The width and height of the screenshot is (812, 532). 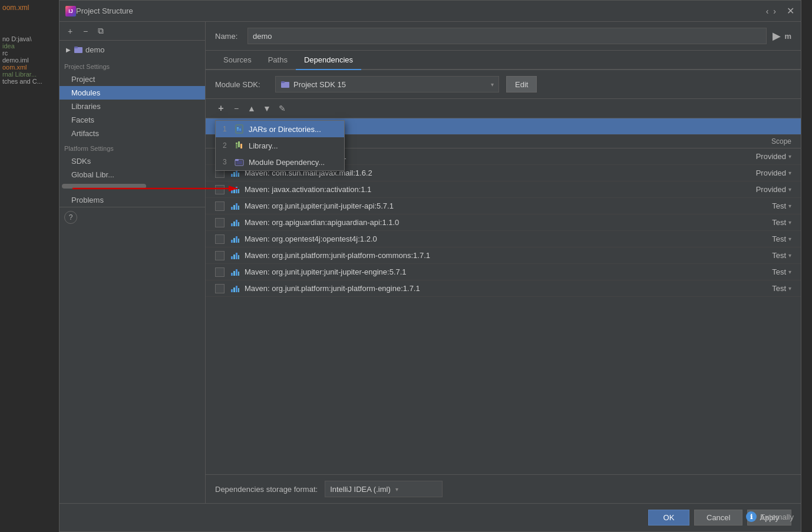 I want to click on add-module-dep-item: 3 Module Dependency..., so click(x=280, y=162).